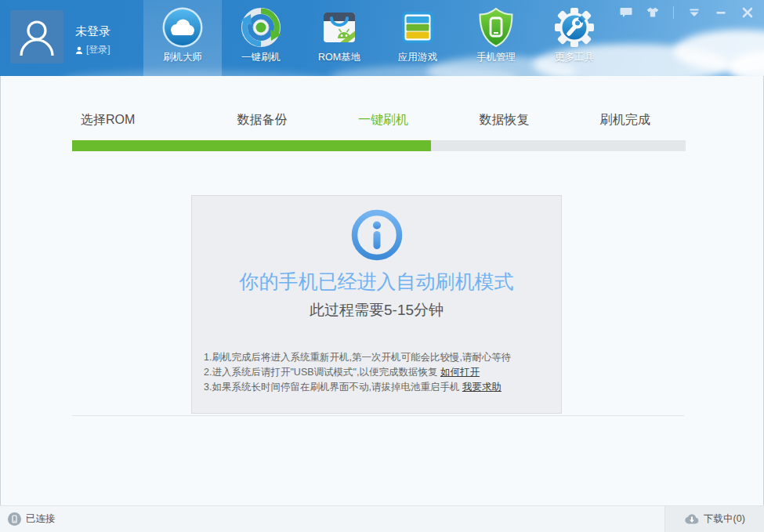  What do you see at coordinates (14, 519) in the screenshot?
I see `phone-connected-icon` at bounding box center [14, 519].